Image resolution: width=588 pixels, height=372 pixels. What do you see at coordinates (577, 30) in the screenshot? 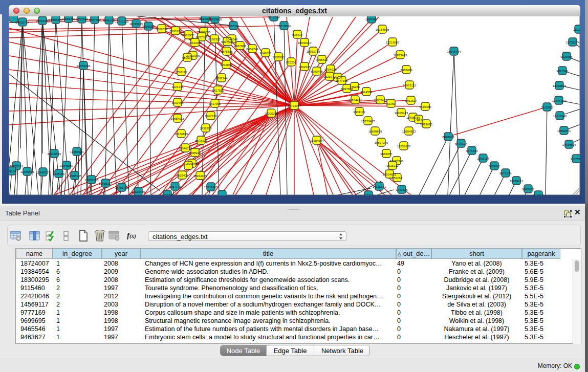
I see `svg-text: 1112905` at bounding box center [577, 30].